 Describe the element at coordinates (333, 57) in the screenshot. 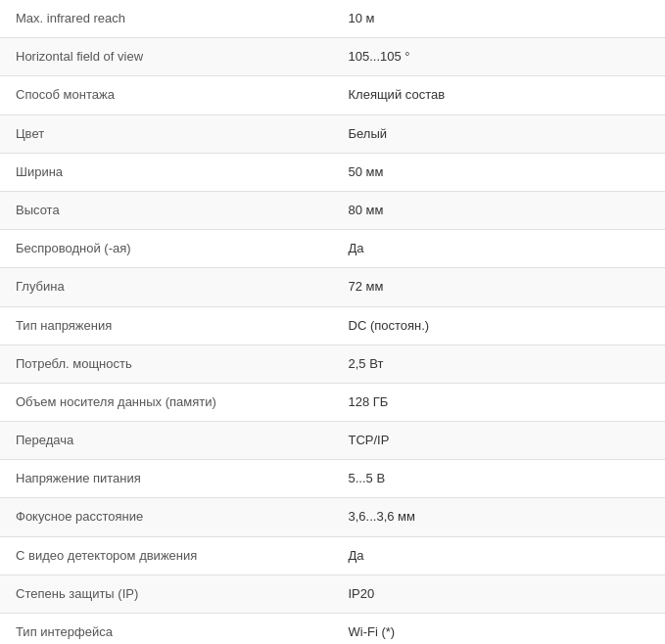

I see `table-row: Horizontal field of view105...105 °` at that location.